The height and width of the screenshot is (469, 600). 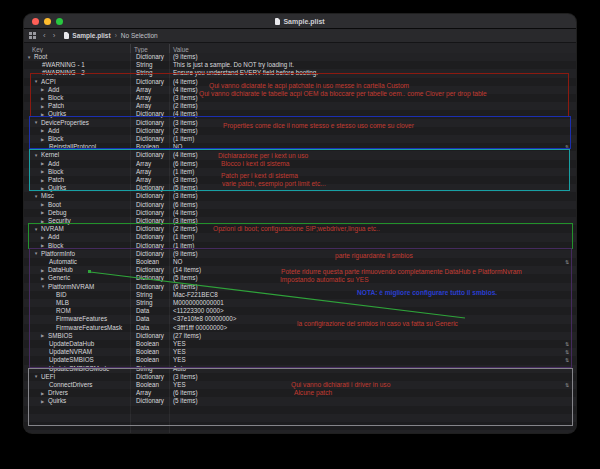 What do you see at coordinates (186, 90) in the screenshot?
I see `row-value: (4 items)` at bounding box center [186, 90].